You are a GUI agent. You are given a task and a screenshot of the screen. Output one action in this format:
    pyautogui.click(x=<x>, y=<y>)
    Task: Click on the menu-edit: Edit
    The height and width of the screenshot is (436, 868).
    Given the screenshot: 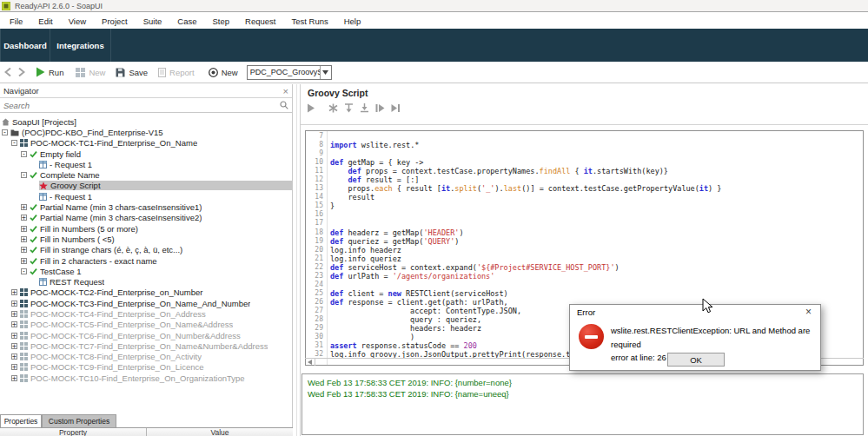 What is the action you would take?
    pyautogui.click(x=45, y=21)
    